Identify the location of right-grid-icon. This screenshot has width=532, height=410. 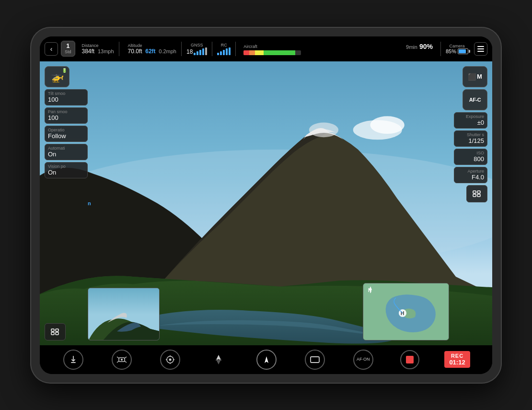
(477, 194).